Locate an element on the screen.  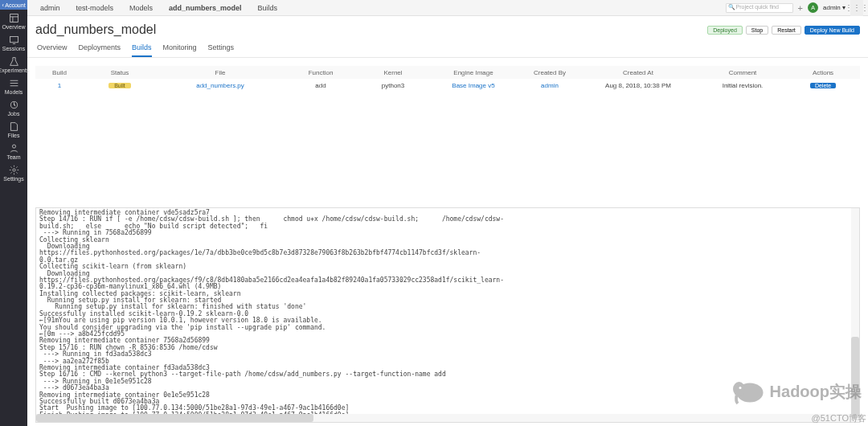
flask-icon is located at coordinates (14, 61).